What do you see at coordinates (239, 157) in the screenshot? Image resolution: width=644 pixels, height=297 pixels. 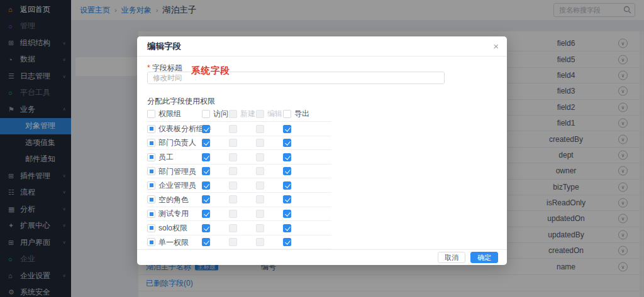 I see `permission-row: 员工` at bounding box center [239, 157].